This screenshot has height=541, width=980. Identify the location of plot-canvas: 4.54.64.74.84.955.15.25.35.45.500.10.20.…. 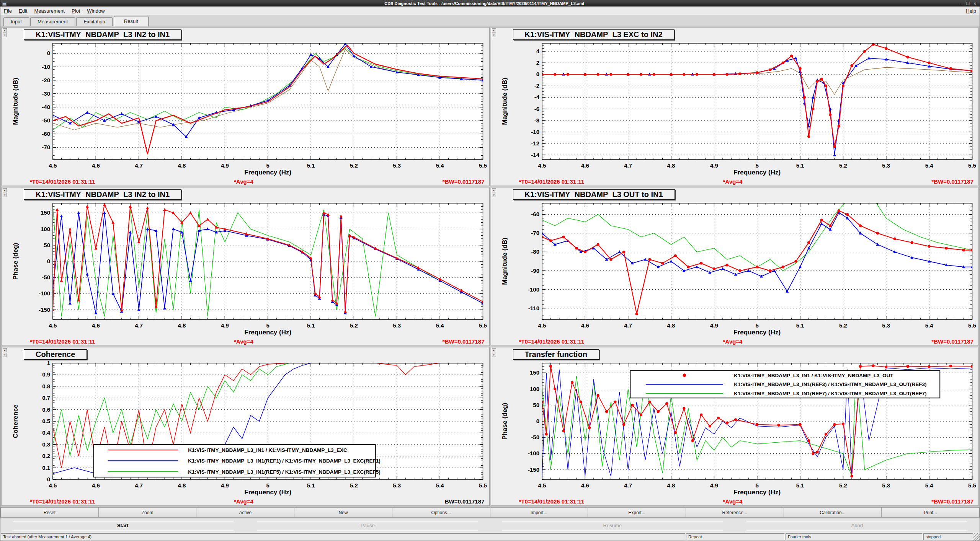
(248, 429).